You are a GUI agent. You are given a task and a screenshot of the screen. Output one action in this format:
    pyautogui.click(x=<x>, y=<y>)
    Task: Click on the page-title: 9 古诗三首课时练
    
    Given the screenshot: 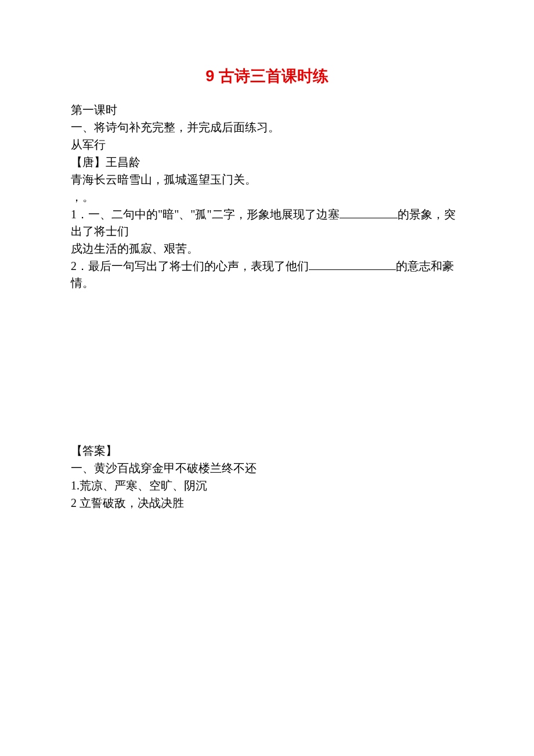 What is the action you would take?
    pyautogui.click(x=267, y=77)
    